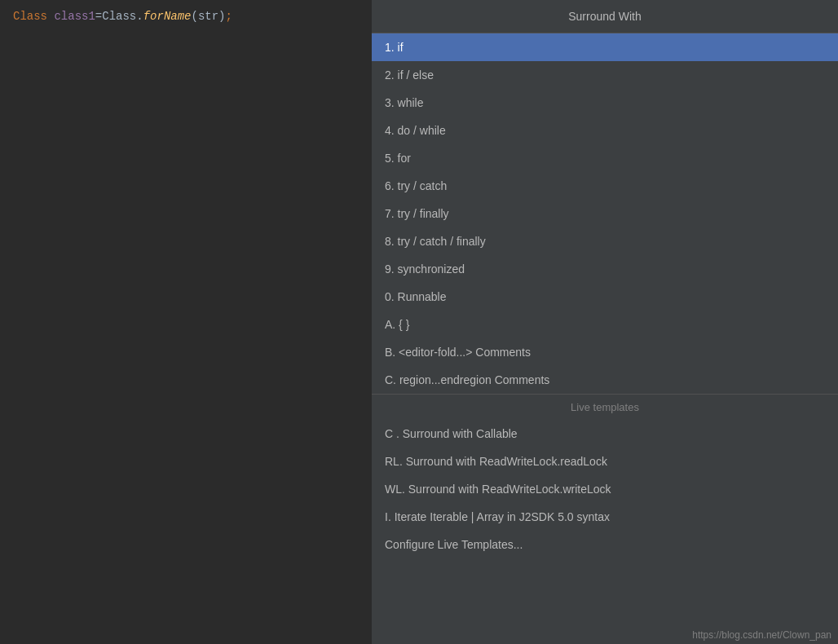 This screenshot has width=838, height=644. Describe the element at coordinates (605, 16) in the screenshot. I see `popup-title: Surround With` at that location.